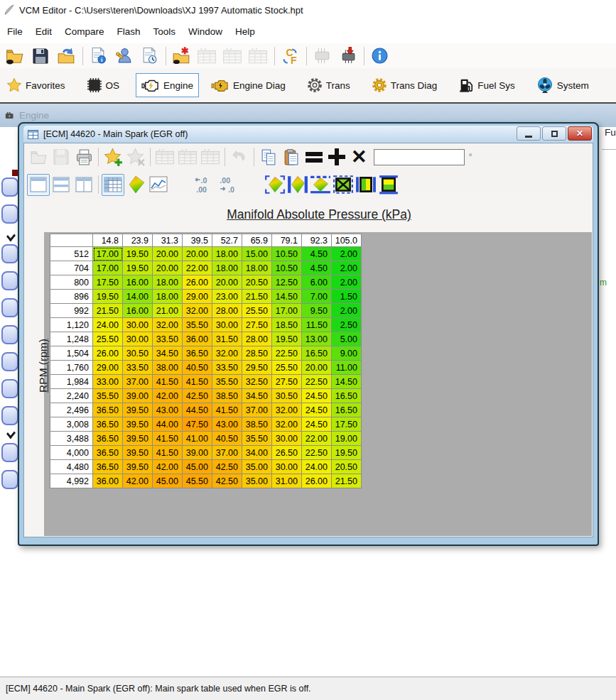 This screenshot has width=616, height=700. What do you see at coordinates (287, 254) in the screenshot?
I see `table-cell: 10.50` at bounding box center [287, 254].